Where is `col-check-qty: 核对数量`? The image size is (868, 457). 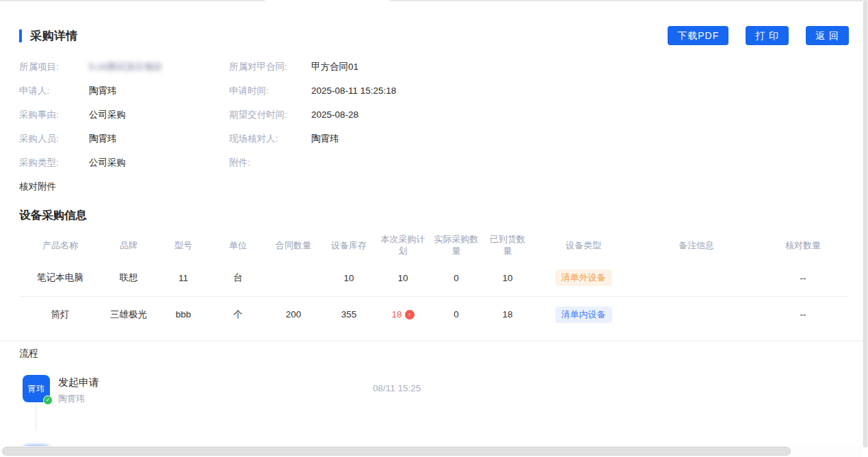
col-check-qty: 核对数量 is located at coordinates (803, 245).